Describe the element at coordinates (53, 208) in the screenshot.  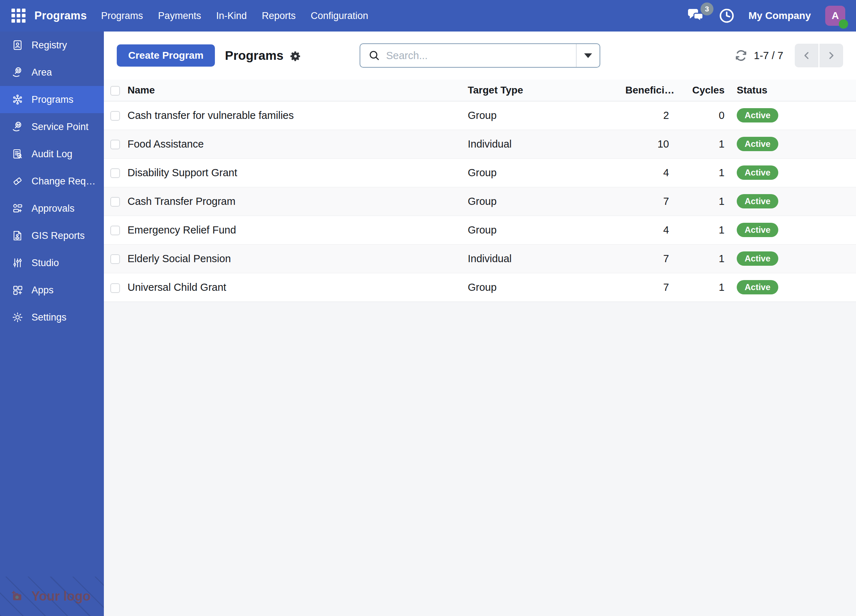
I see `sidebar-item-label: Approvals` at that location.